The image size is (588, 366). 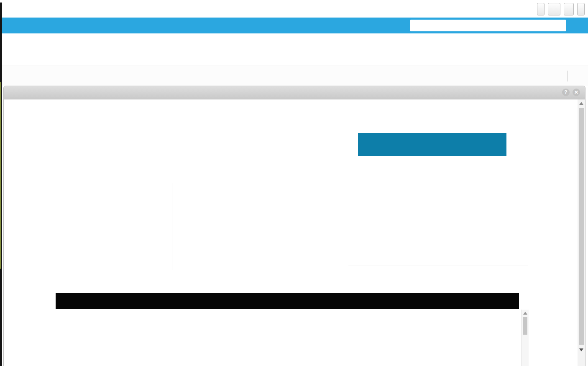 What do you see at coordinates (294, 76) in the screenshot?
I see `breadcrumb-row` at bounding box center [294, 76].